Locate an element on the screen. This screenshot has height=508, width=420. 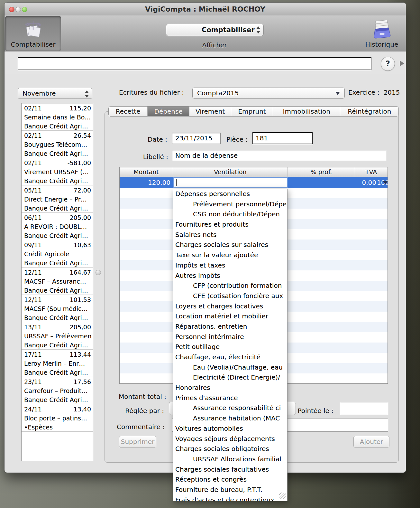
ventilation-menu-item: Assurance responsabilité ci is located at coordinates (230, 408).